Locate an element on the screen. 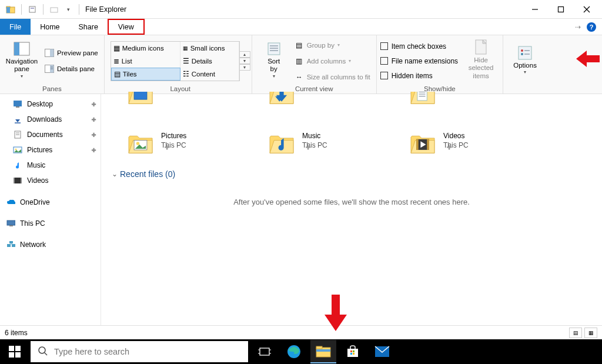 This screenshot has height=364, width=602. layout-down-icon: ▾ is located at coordinates (245, 61).